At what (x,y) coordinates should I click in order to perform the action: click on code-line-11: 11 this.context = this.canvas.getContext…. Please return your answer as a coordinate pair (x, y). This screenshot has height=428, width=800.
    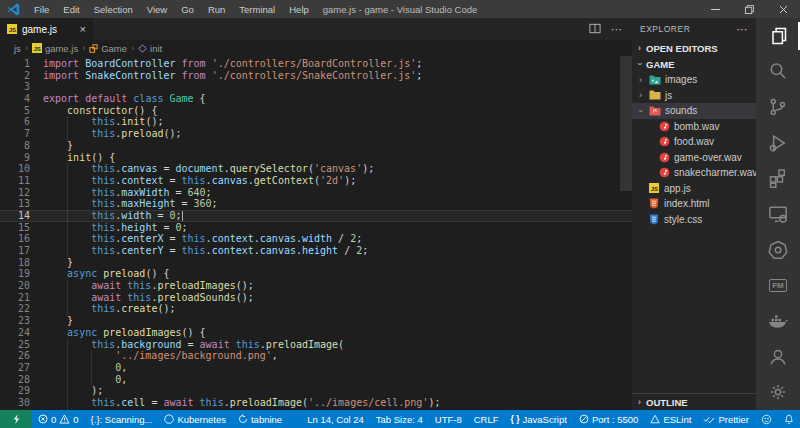
    Looking at the image, I should click on (316, 181).